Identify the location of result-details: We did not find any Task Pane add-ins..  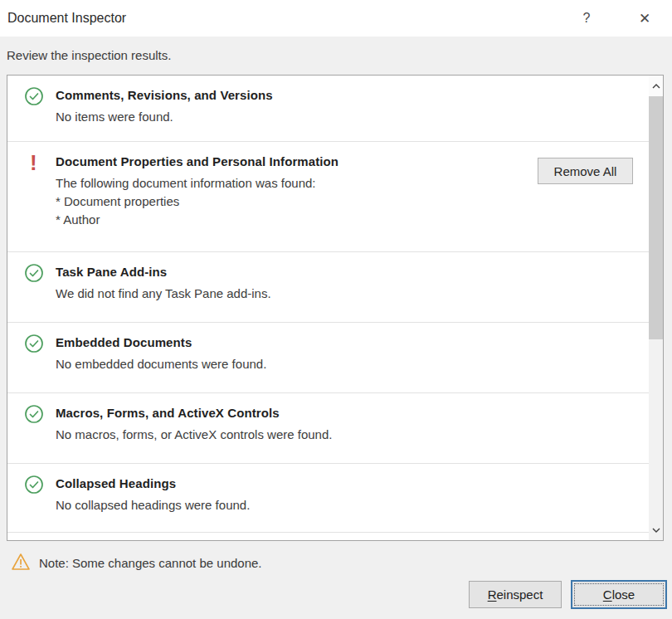
(294, 294).